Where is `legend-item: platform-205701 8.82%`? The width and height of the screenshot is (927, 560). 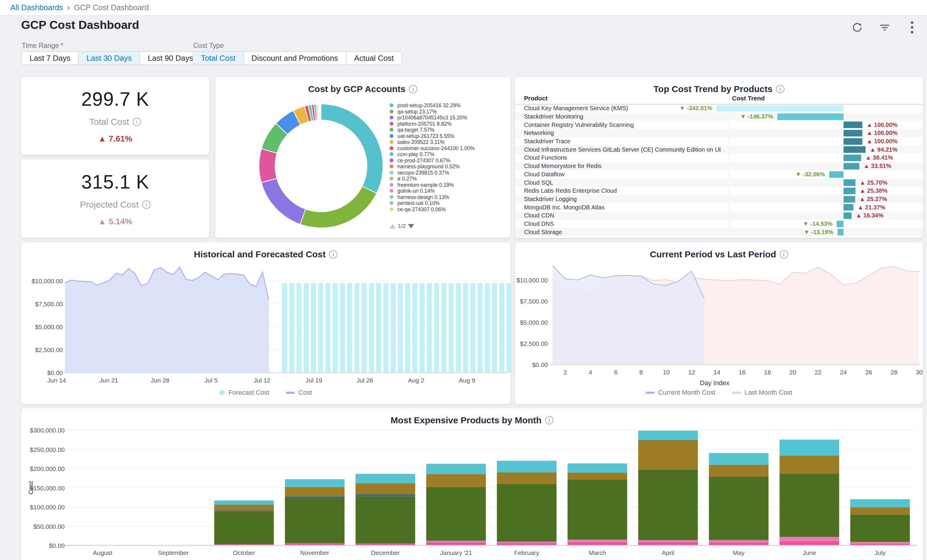
legend-item: platform-205701 8.82% is located at coordinates (448, 124).